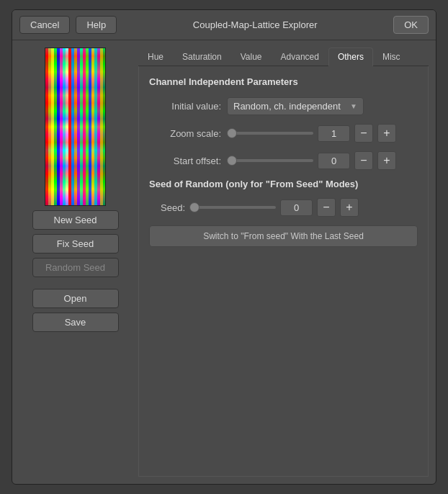 The width and height of the screenshot is (448, 494). What do you see at coordinates (351, 57) in the screenshot?
I see `tab-others: Others` at bounding box center [351, 57].